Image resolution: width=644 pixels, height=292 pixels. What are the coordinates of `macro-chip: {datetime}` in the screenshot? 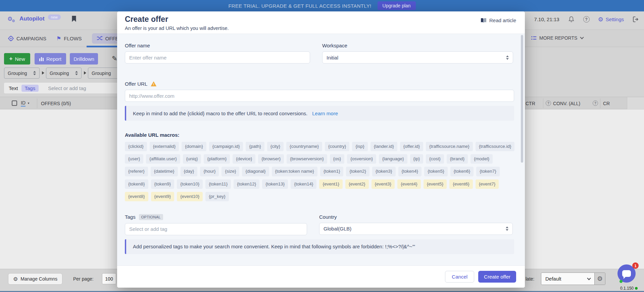 It's located at (164, 171).